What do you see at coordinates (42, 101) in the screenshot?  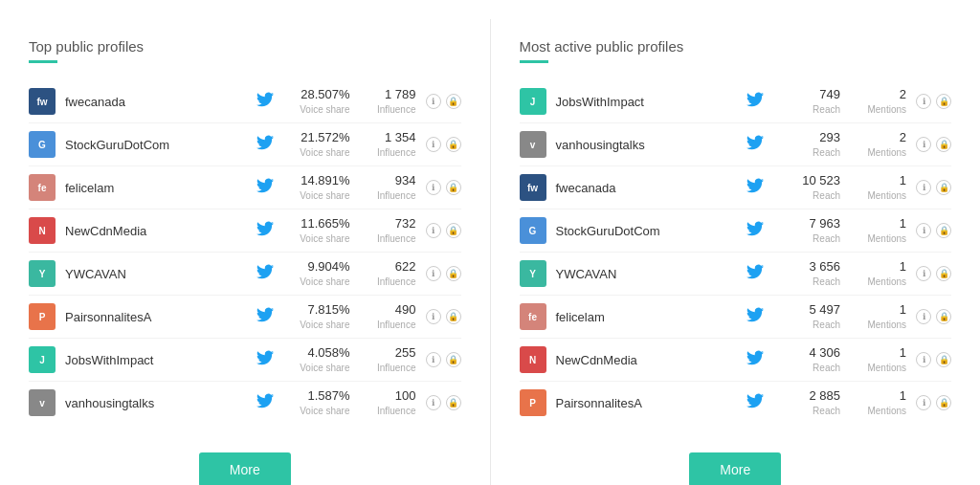 I see `avatar: fw` at bounding box center [42, 101].